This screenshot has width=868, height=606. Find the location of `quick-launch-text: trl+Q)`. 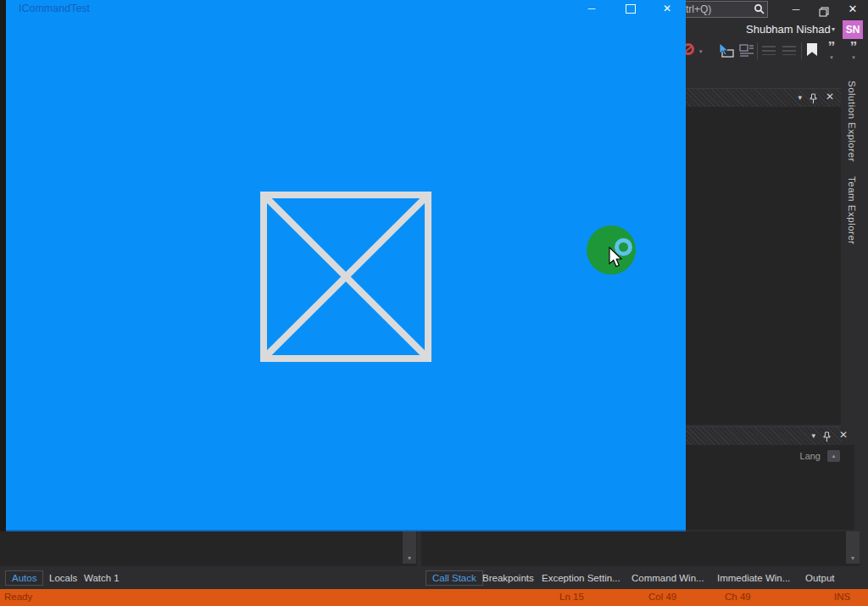

quick-launch-text: trl+Q) is located at coordinates (698, 9).